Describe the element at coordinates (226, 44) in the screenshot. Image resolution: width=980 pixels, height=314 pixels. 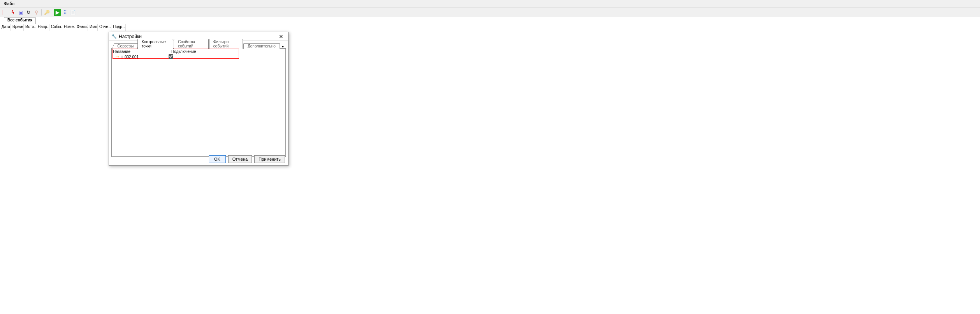
I see `tab-event-filters: Фильтры событий` at that location.